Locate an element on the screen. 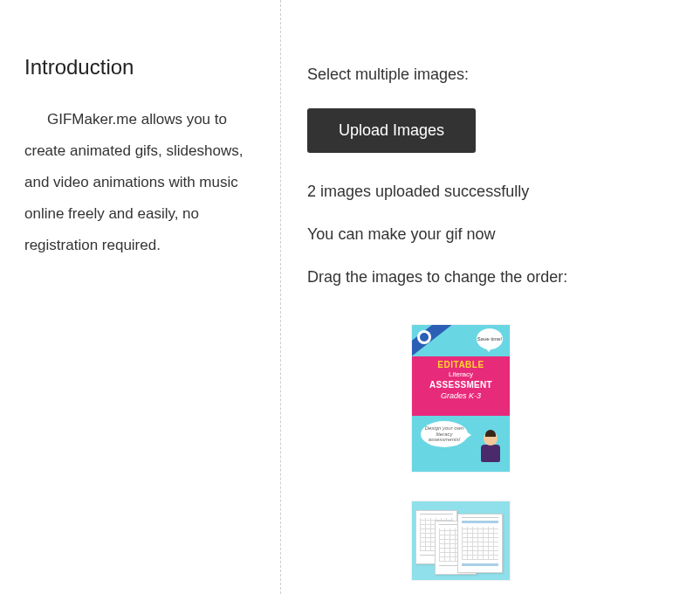 This screenshot has width=700, height=594. intro-heading: Introduction is located at coordinates (140, 67).